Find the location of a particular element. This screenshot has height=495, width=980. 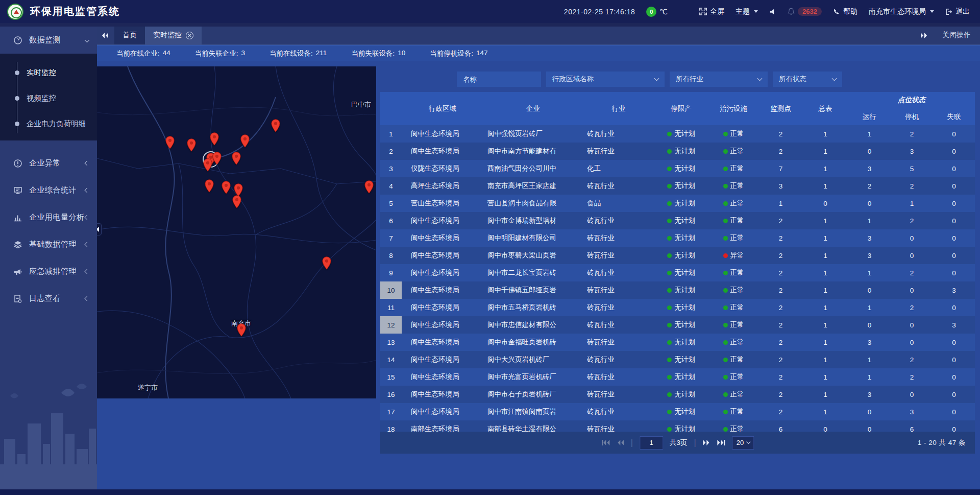

logout-button: 退出 is located at coordinates (958, 12).